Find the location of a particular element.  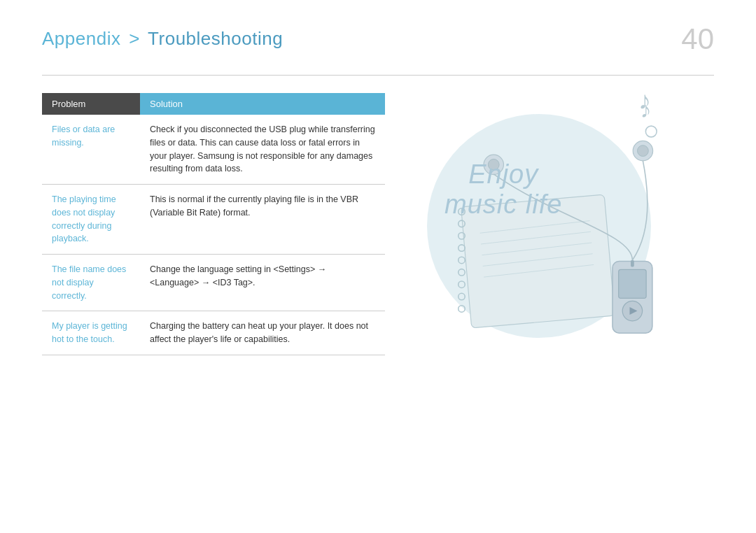

page-header: Appendix > Troubleshooting 40 is located at coordinates (378, 41).